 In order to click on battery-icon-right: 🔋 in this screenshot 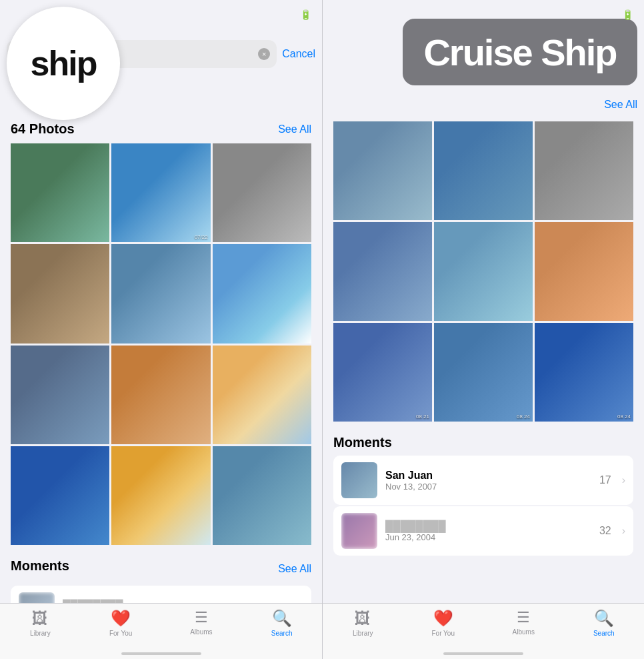, I will do `click(628, 15)`.